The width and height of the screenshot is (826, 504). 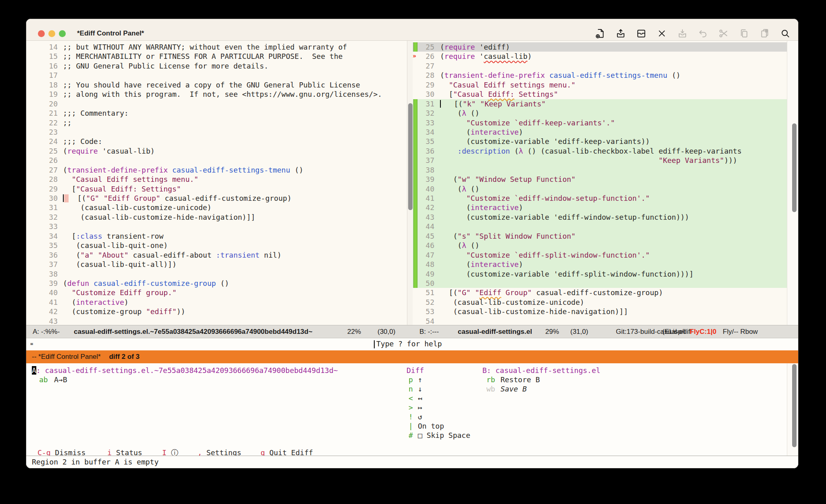 I want to click on buffer-b-scrollbar, so click(x=793, y=183).